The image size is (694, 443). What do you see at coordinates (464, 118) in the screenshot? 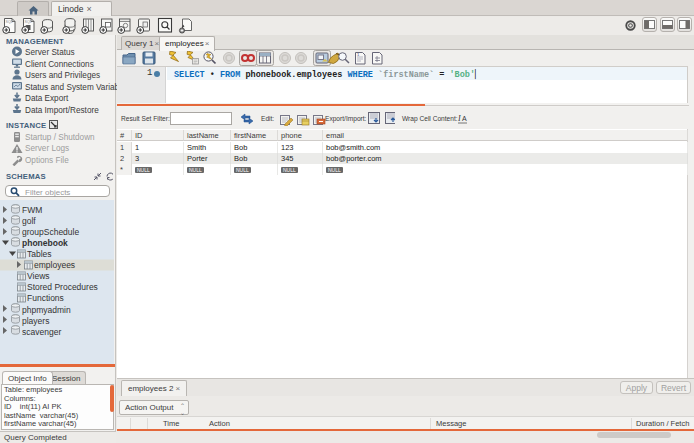
I see `svg-text: A` at bounding box center [464, 118].